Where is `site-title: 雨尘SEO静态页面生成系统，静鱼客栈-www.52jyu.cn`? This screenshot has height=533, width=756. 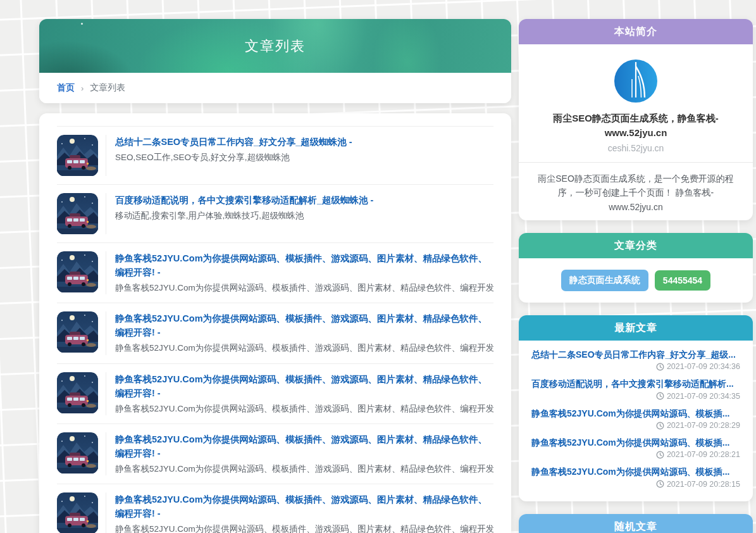
site-title: 雨尘SEO静态页面生成系统，静鱼客栈-www.52jyu.cn is located at coordinates (636, 125).